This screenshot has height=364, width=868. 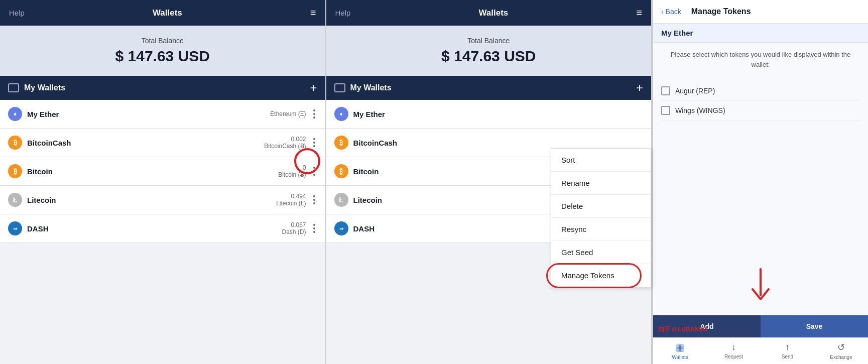 What do you see at coordinates (285, 146) in the screenshot?
I see `wallet-unit-bitcoincash: BitcoinCash (Ƀ)` at bounding box center [285, 146].